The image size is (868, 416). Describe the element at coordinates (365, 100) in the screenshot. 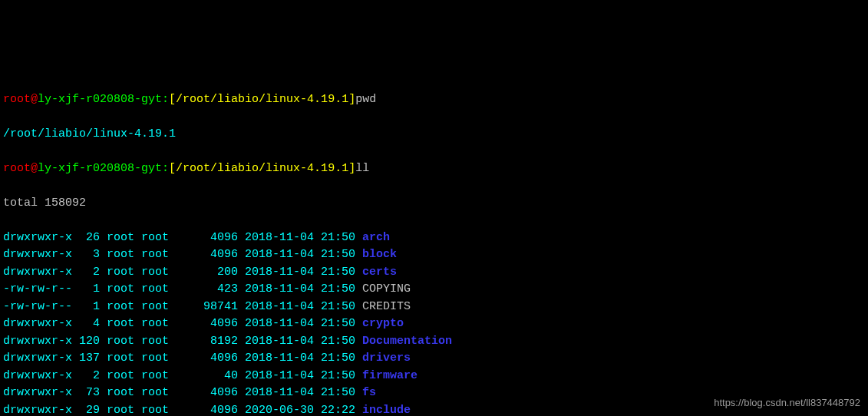

I see `command-pwd: pwd` at that location.